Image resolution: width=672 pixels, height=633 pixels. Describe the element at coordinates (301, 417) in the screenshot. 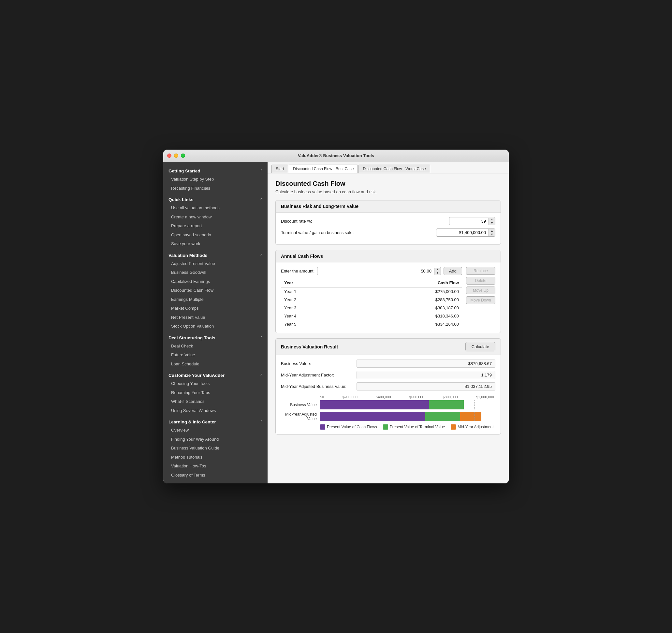

I see `chart-bar-label: Mid-Year Adjusted Value` at that location.